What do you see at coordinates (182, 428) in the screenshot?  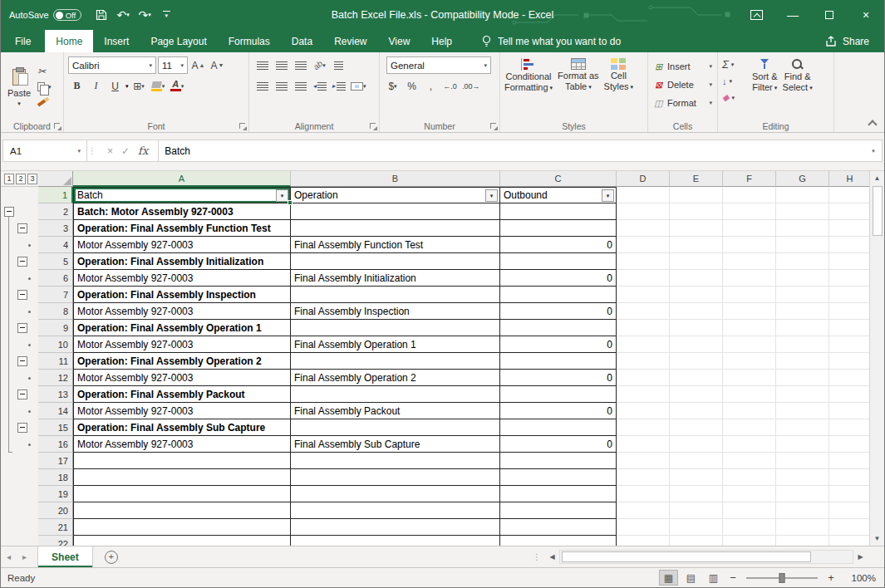 I see `cell-A15: Operation: Final Assembly Sub Capture` at bounding box center [182, 428].